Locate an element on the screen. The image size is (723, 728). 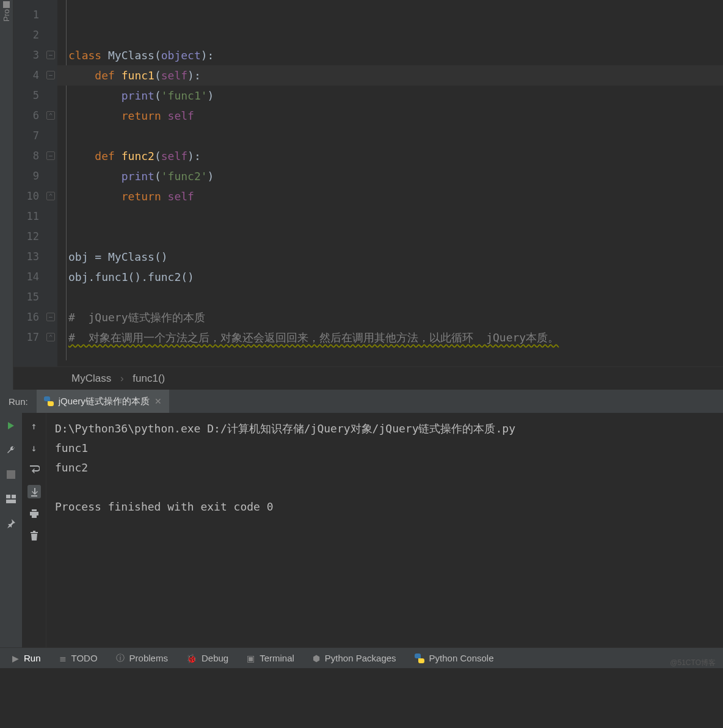
layout-icon is located at coordinates (11, 499).